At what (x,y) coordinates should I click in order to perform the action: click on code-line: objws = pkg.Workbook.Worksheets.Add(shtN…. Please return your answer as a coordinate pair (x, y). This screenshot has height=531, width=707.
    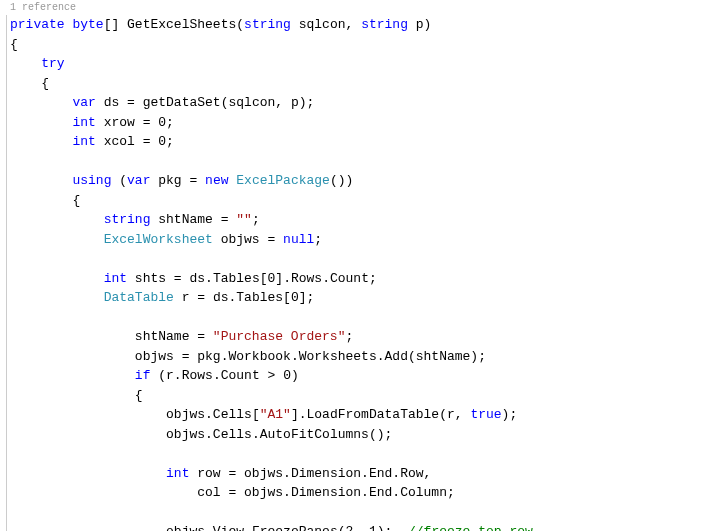
    Looking at the image, I should click on (358, 357).